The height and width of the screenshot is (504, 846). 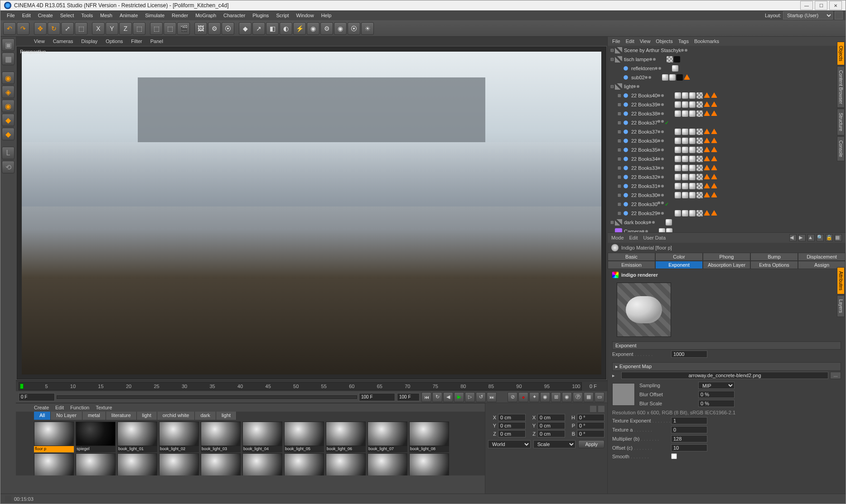 What do you see at coordinates (793, 238) in the screenshot?
I see `nav-back-icon: ◀` at bounding box center [793, 238].